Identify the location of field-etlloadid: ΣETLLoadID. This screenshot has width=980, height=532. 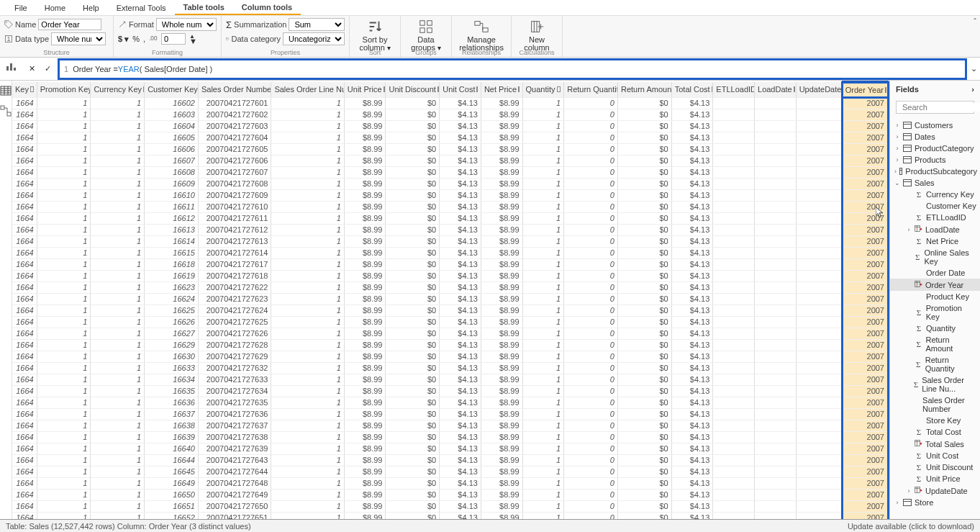
(935, 217).